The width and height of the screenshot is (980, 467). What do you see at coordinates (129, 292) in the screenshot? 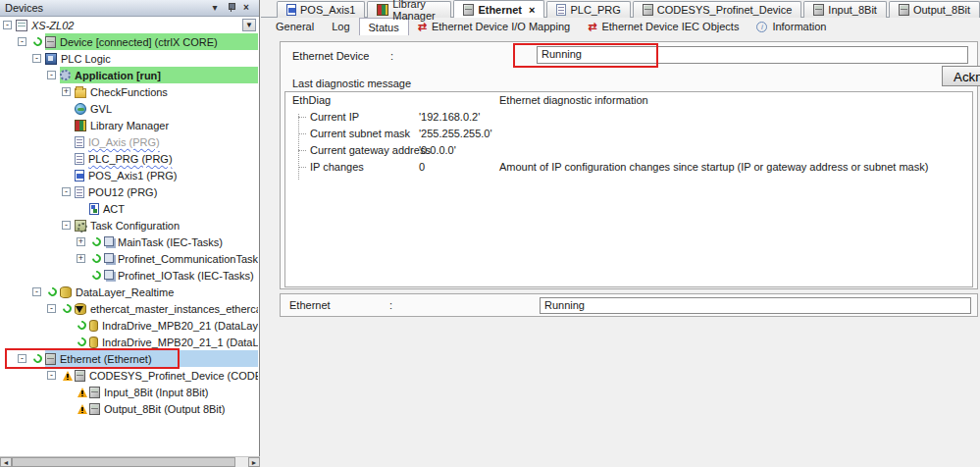
I see `tree-item-datalayer-realtime: -DataLayer_Realtime` at bounding box center [129, 292].